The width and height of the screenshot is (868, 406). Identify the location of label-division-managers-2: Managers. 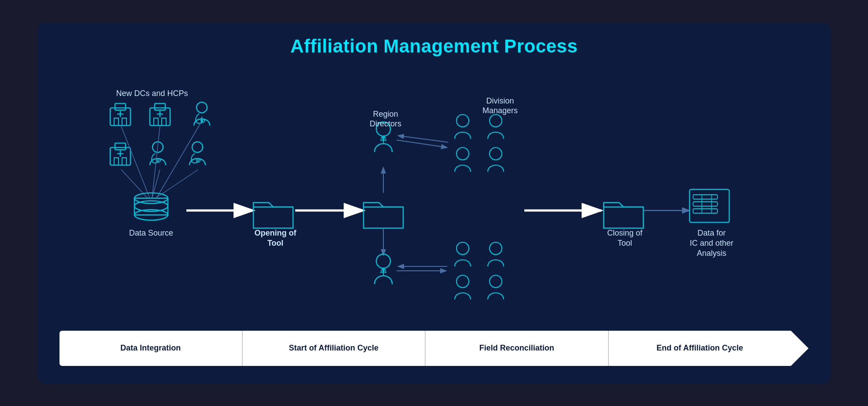
(500, 111).